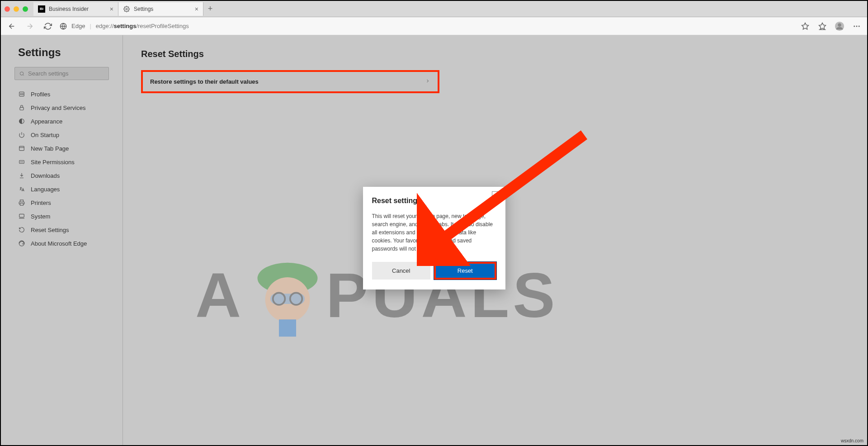 Image resolution: width=868 pixels, height=446 pixels. I want to click on reset-button: Reset, so click(465, 270).